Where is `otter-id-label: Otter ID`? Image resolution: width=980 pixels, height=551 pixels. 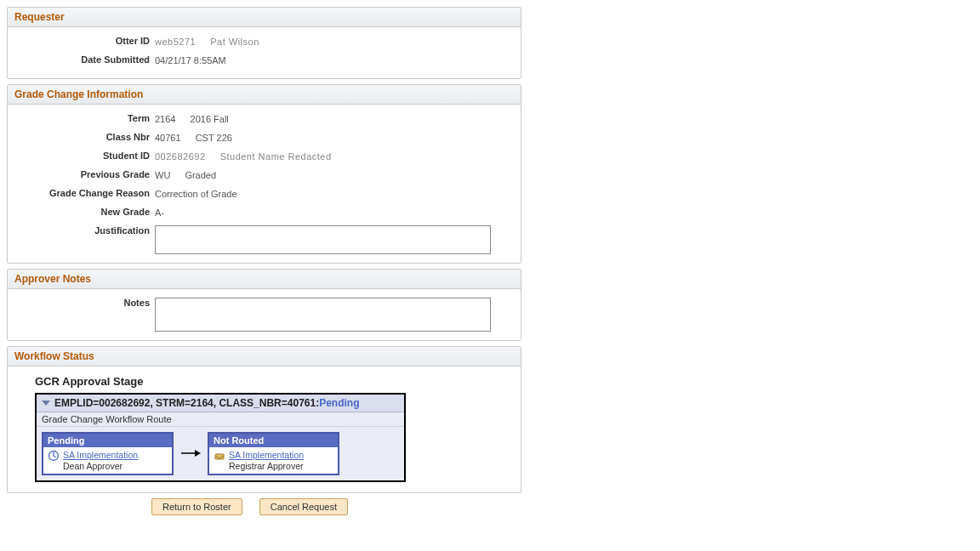 otter-id-label: Otter ID is located at coordinates (85, 41).